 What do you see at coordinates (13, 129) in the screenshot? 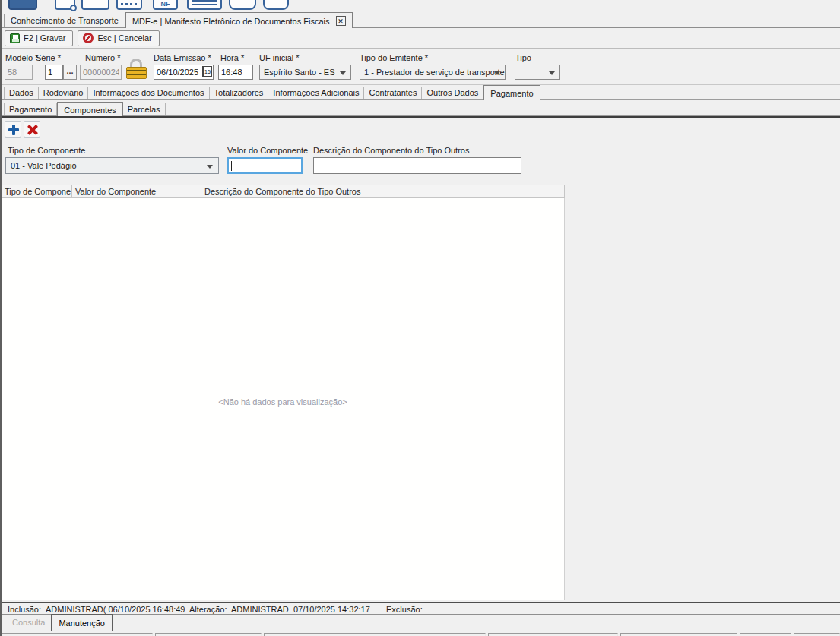
I see `add-component-button` at bounding box center [13, 129].